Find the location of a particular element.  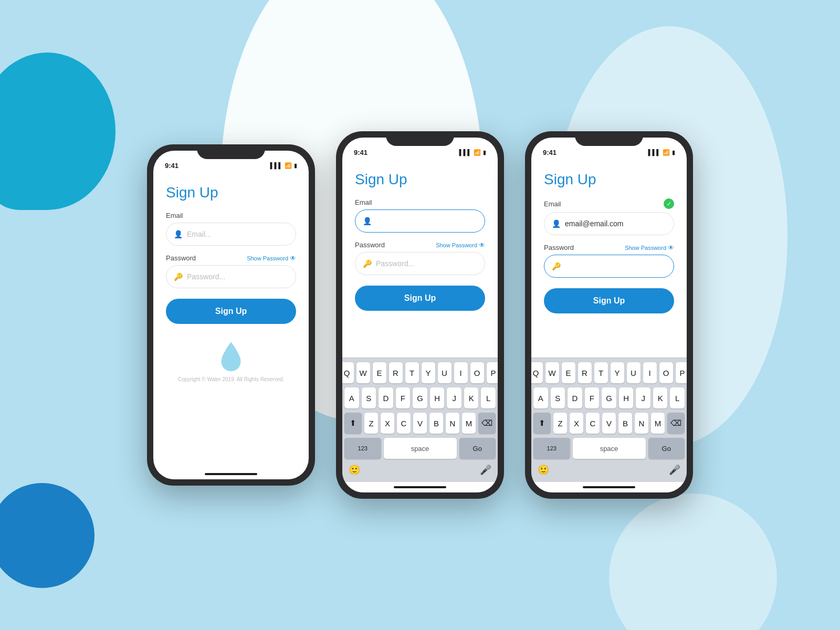

key-j-3: J is located at coordinates (643, 398).